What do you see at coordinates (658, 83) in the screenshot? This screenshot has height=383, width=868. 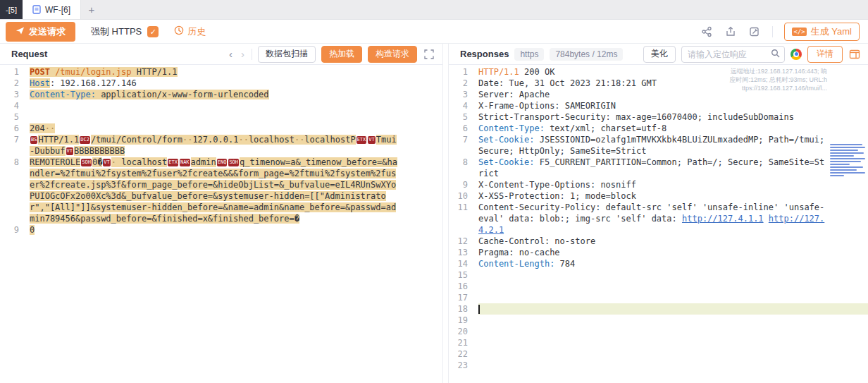 I see `editor-line: 2Date: Tue, 31 Oct 2023 21:18:21 GMT` at bounding box center [658, 83].